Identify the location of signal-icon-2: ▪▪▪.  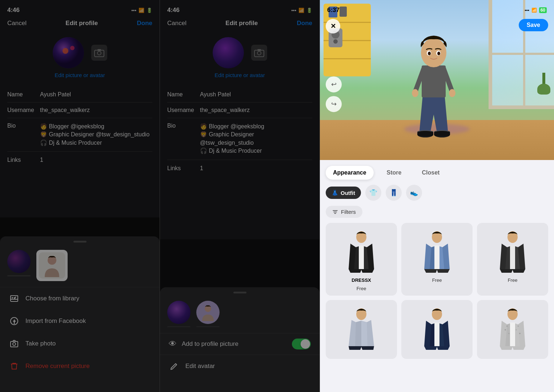
(294, 10).